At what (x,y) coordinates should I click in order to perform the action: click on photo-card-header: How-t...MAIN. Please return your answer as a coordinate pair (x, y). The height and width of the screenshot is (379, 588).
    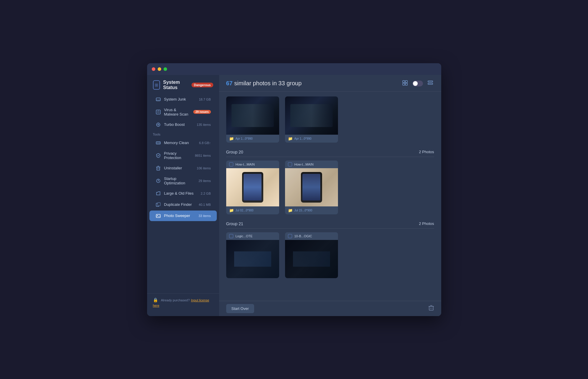
    Looking at the image, I should click on (253, 164).